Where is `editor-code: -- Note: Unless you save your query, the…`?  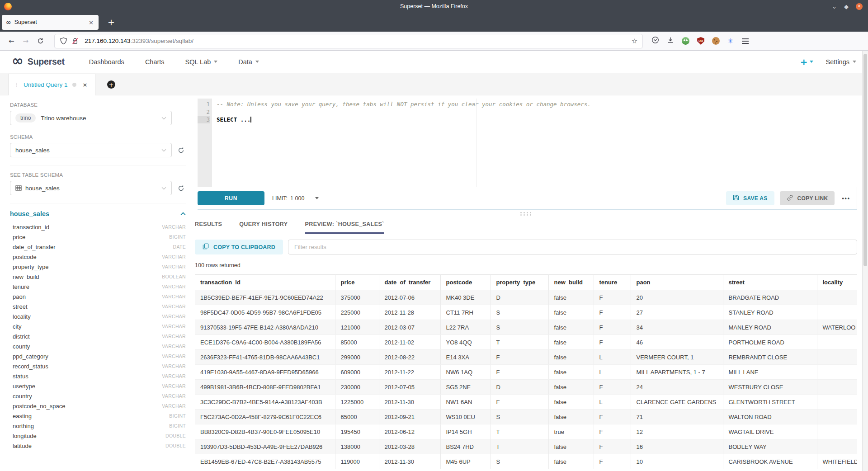 editor-code: -- Note: Unless you save your query, the… is located at coordinates (534, 143).